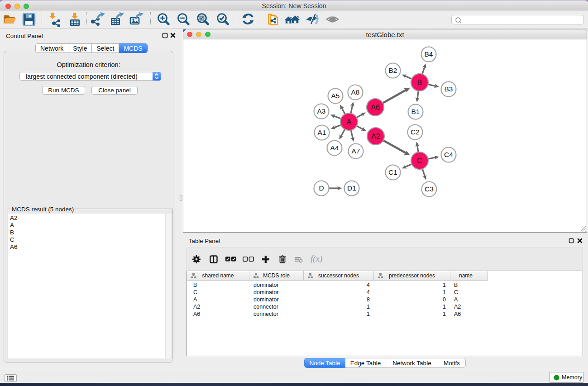  Describe the element at coordinates (429, 189) in the screenshot. I see `svg-text: C3` at that location.